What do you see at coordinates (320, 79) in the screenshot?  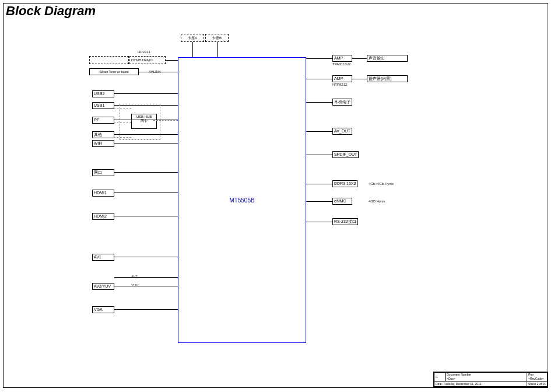 I see `wire-right-amp2` at bounding box center [320, 79].